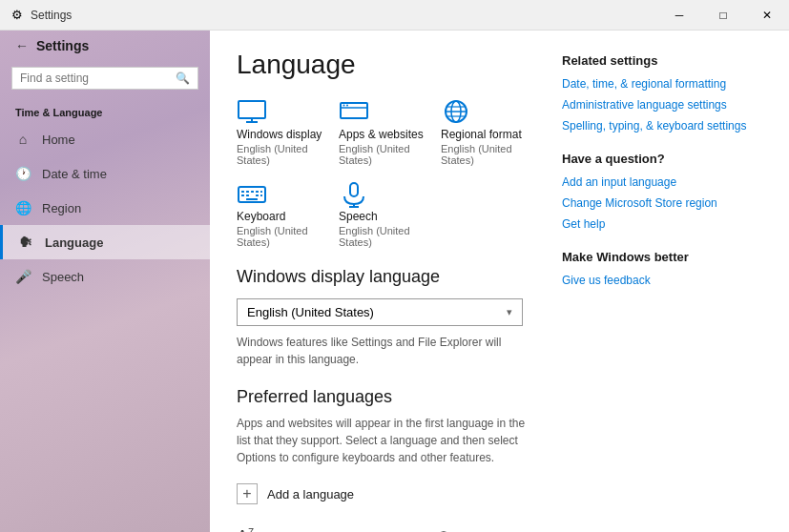 The height and width of the screenshot is (532, 789). I want to click on maximize-button: □, so click(723, 15).